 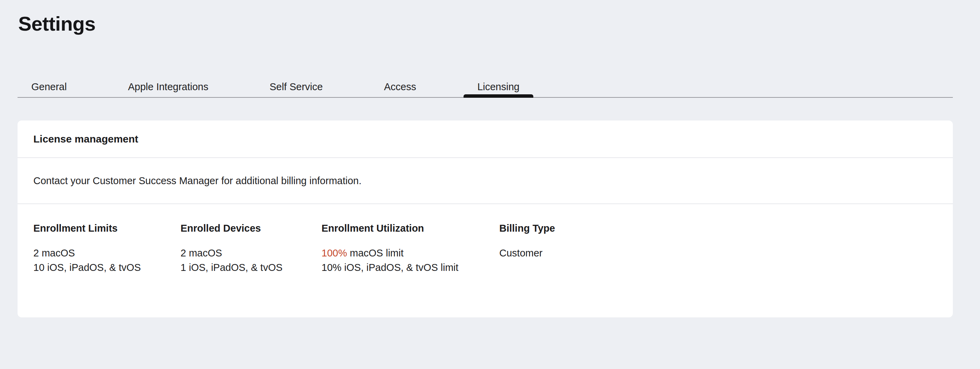 I want to click on enrollment-limits-header: Enrollment Limits, so click(x=107, y=228).